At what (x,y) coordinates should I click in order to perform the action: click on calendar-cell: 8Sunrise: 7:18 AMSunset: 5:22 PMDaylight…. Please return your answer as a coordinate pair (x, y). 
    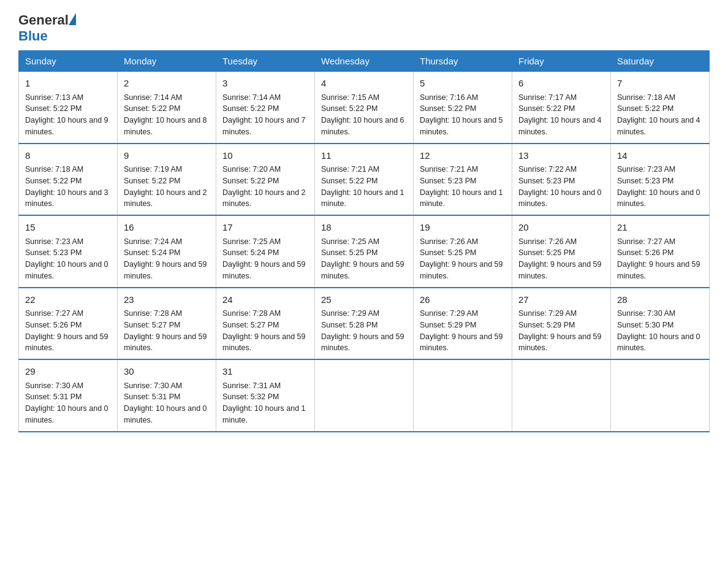
    Looking at the image, I should click on (69, 180).